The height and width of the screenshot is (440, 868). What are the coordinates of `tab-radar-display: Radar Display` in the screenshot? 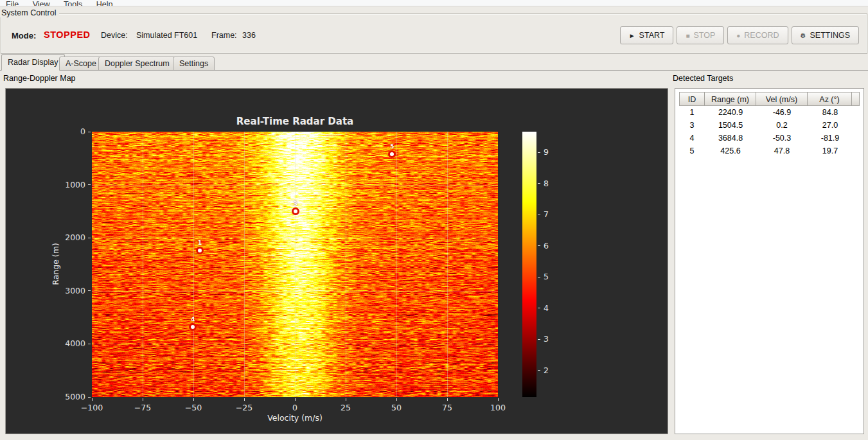 It's located at (33, 62).